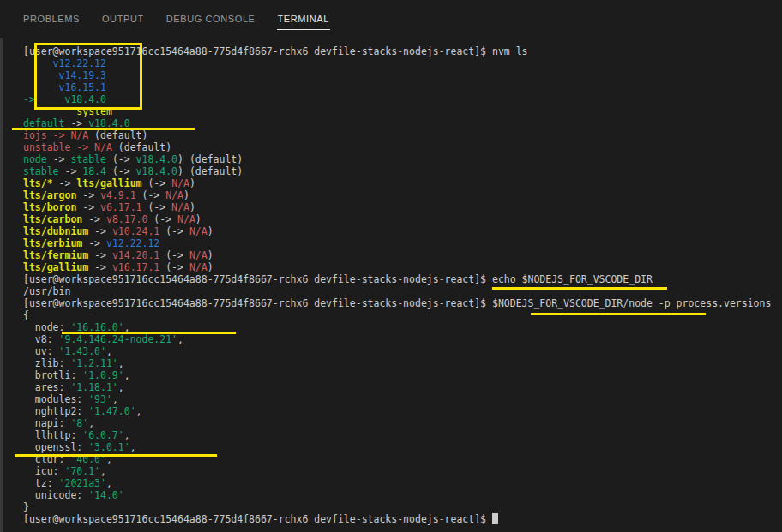 The width and height of the screenshot is (782, 532). I want to click on terminal-text: {, so click(26, 315).